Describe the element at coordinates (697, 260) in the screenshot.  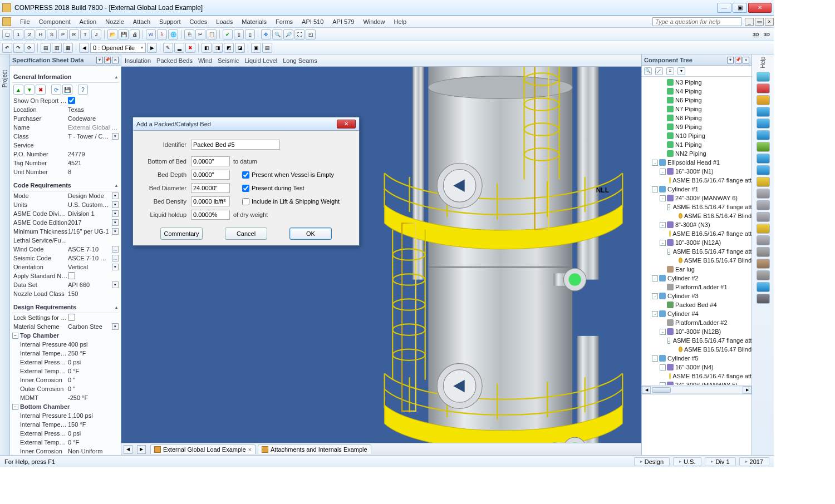
I see `tree-node: ASME B16.5/16.47 Blind` at that location.